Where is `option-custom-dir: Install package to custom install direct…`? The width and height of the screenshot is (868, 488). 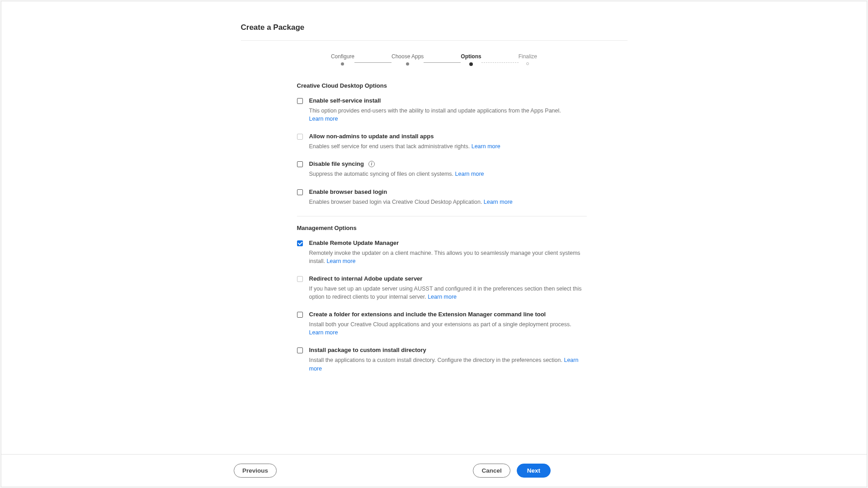
option-custom-dir: Install package to custom install direct… is located at coordinates (442, 360).